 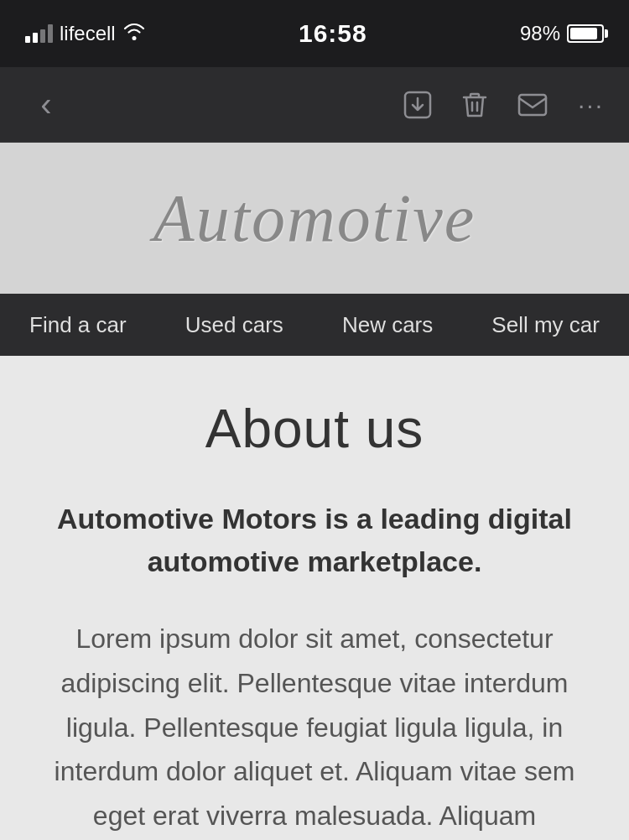 I want to click on about-tagline: Automotive Motors is a leading digital a…, so click(x=314, y=540).